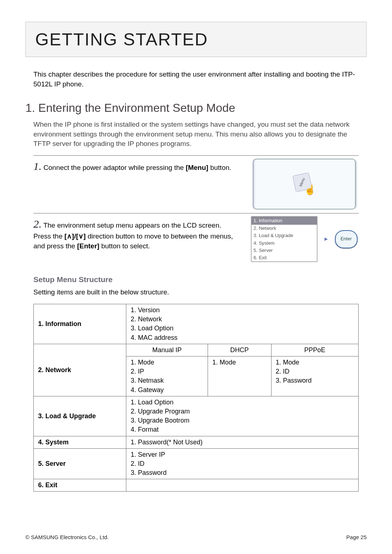 Image resolution: width=392 pixels, height=554 pixels. I want to click on cell-manualip-body: 1. Mode 2. IP 3. Netmask 4. Gateway, so click(167, 376).